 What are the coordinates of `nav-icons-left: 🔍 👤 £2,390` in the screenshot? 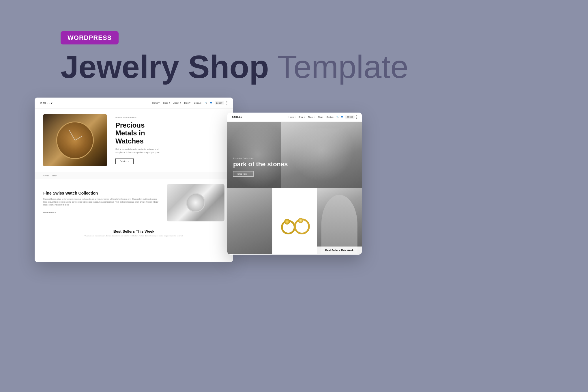 It's located at (216, 103).